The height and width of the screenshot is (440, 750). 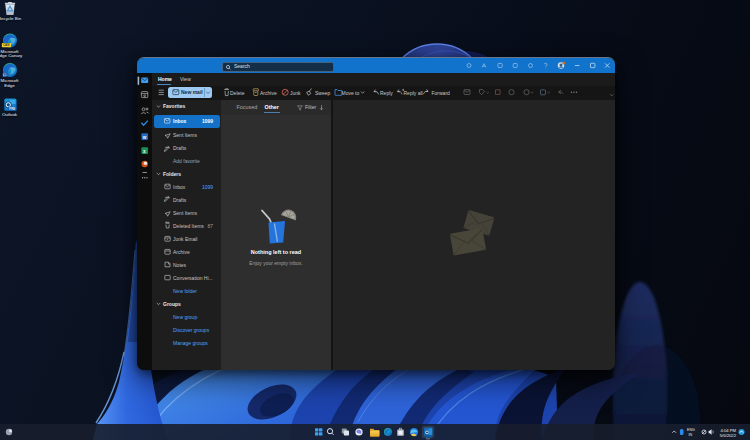 What do you see at coordinates (144, 152) in the screenshot?
I see `svg-text: x` at bounding box center [144, 152].